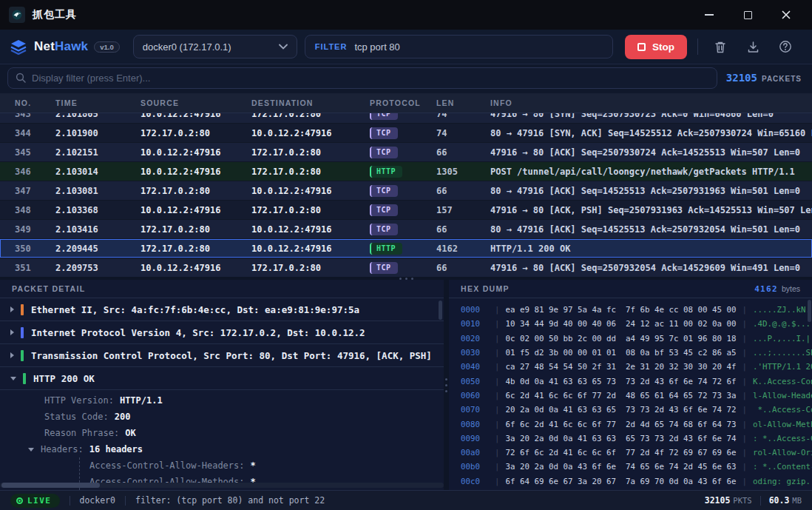 The width and height of the screenshot is (812, 510). I want to click on hex-offset: 0080, so click(475, 425).